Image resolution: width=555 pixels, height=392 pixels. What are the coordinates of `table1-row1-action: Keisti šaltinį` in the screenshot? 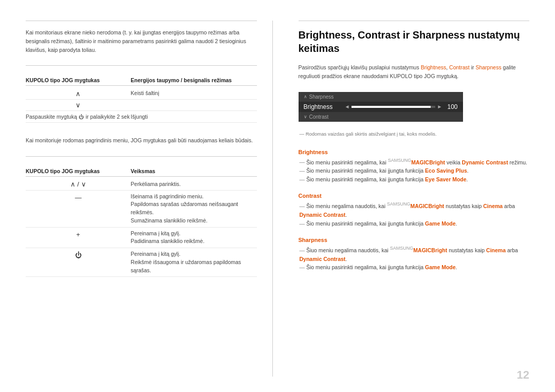 It's located at (193, 94).